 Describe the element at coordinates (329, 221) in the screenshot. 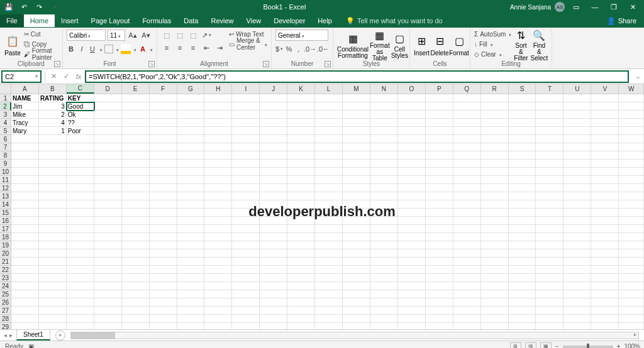

I see `cell-L16` at that location.